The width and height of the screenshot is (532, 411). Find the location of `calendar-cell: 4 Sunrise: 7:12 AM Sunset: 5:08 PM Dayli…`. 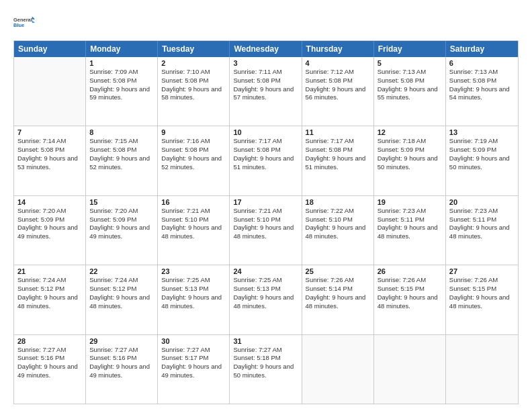

calendar-cell: 4 Sunrise: 7:12 AM Sunset: 5:08 PM Dayli… is located at coordinates (339, 91).